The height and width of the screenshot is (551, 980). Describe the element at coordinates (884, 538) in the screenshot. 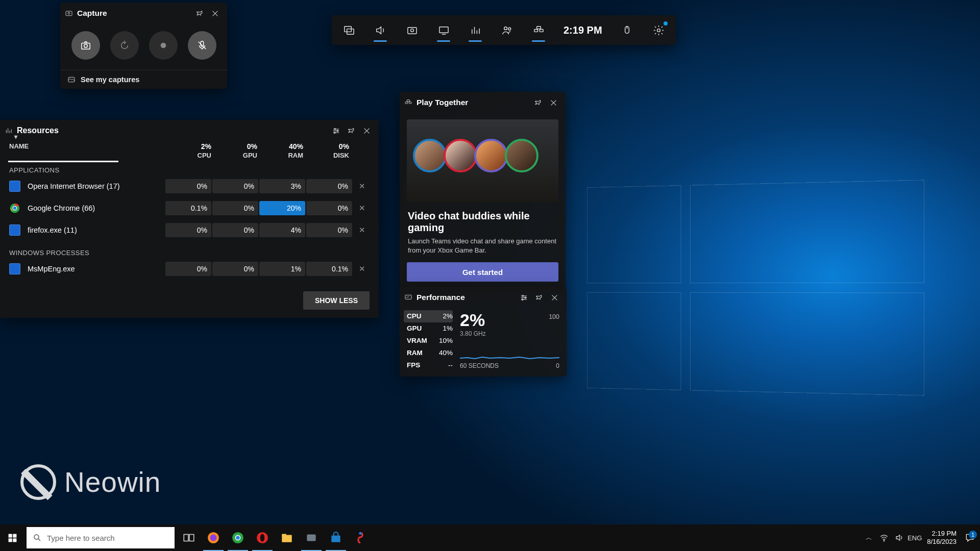

I see `wifi-icon` at that location.